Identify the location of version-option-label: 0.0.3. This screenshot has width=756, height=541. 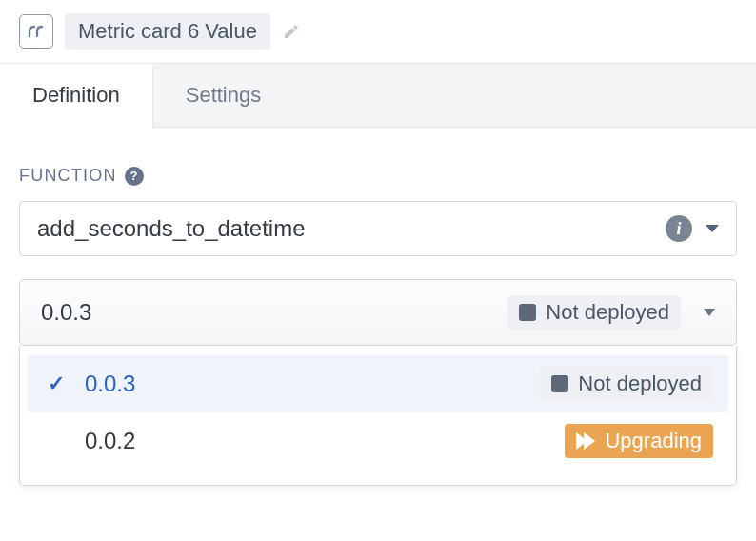
(110, 384).